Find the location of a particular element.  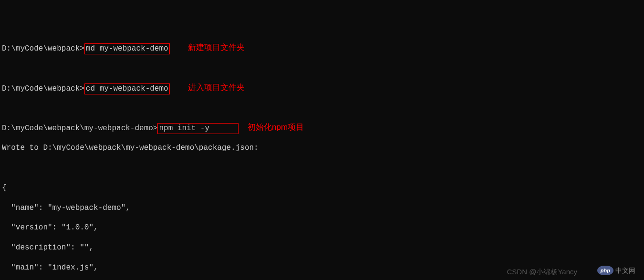

json-line: "version": "1.0.0", is located at coordinates (323, 228).